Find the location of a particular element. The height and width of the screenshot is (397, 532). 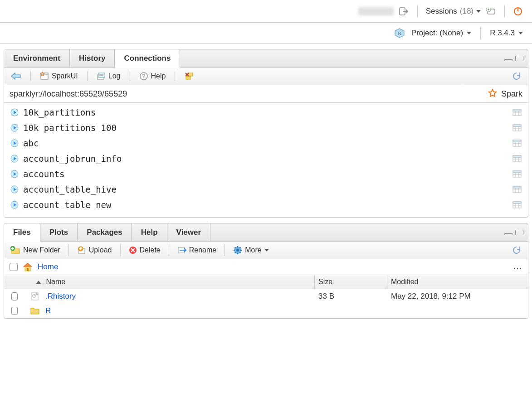

delete-button: Delete is located at coordinates (145, 250).